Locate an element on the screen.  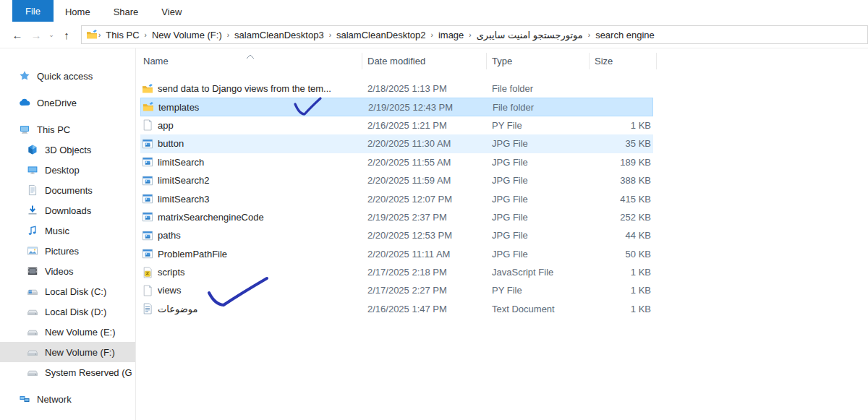
file-size: 415 KB is located at coordinates (605, 200).